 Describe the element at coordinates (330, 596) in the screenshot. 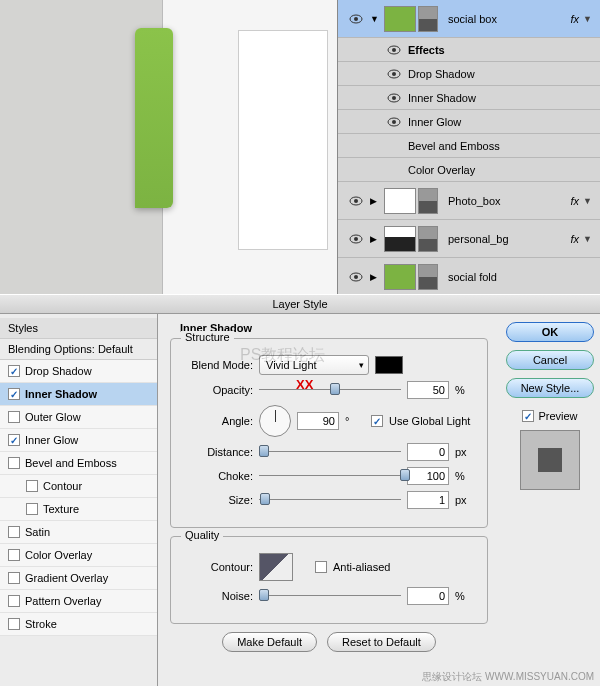

I see `noise-slider` at that location.